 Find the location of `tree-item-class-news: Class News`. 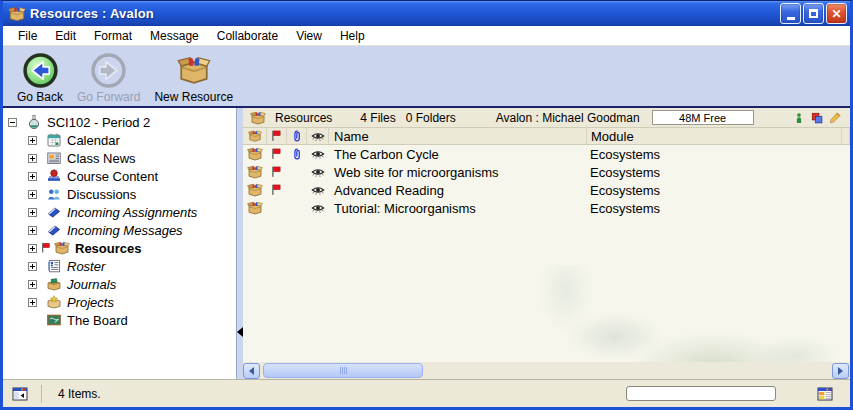

tree-item-class-news: Class News is located at coordinates (120, 158).